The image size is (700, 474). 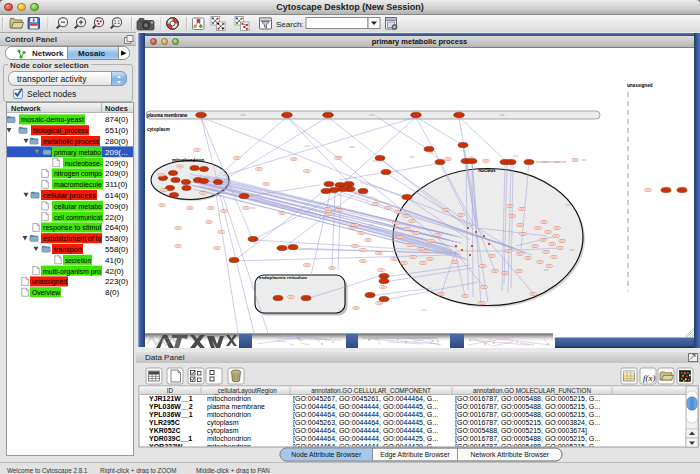 I want to click on svg-text: secretion, so click(x=78, y=260).